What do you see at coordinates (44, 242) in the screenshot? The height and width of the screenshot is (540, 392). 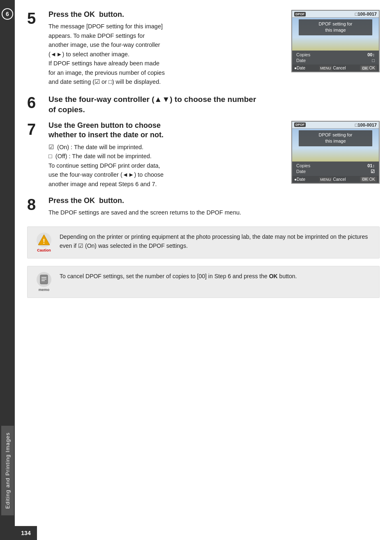 I see `caution-icon-area: ! Caution` at bounding box center [44, 242].